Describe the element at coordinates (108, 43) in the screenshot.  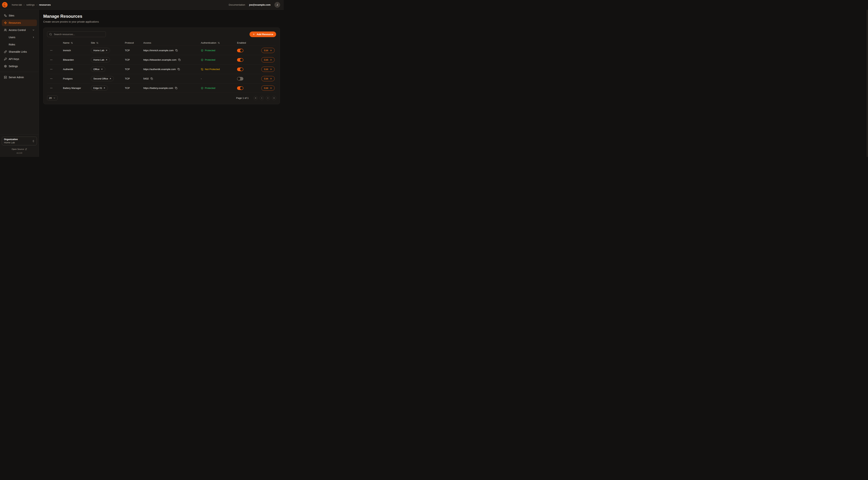
I see `column-header-site: Site` at that location.